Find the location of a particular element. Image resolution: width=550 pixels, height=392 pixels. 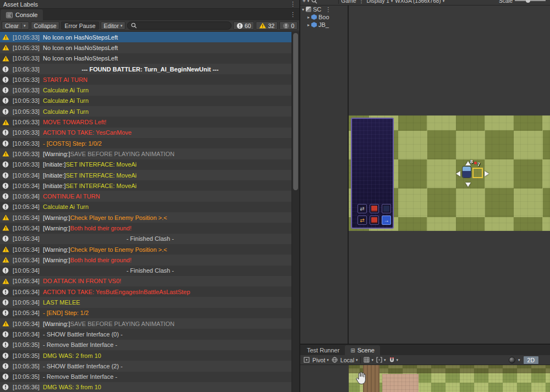

info-count-badge: 60 is located at coordinates (244, 25).